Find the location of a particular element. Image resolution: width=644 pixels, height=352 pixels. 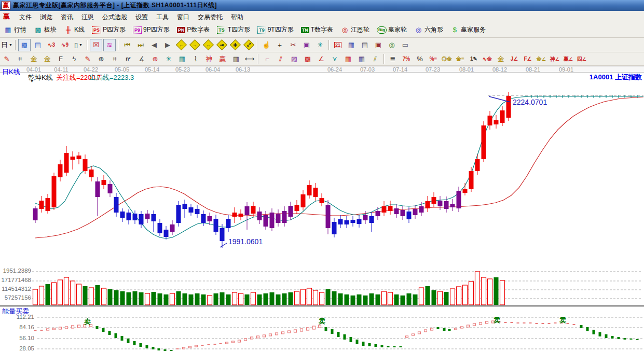

toolbar-hexagon-button: ◎六角形 is located at coordinates (429, 30).